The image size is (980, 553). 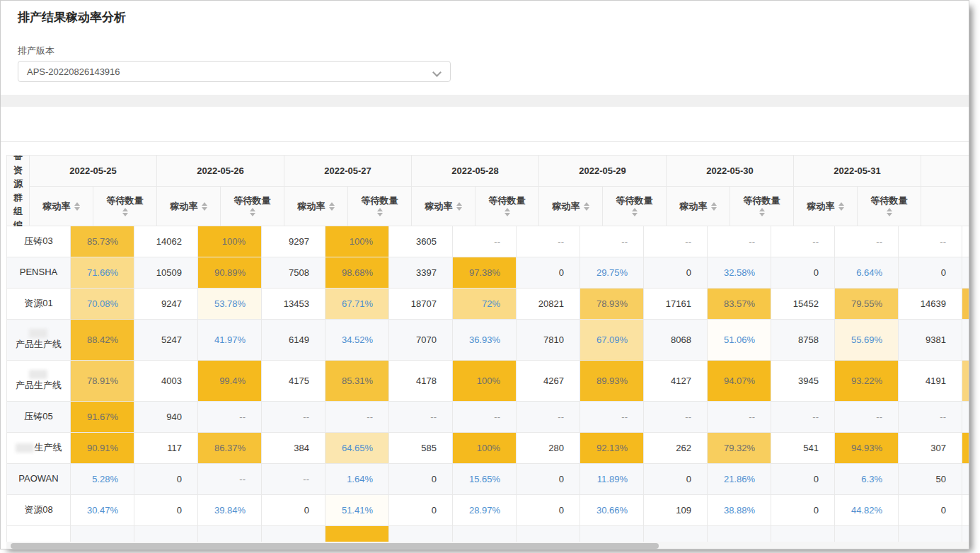 What do you see at coordinates (421, 448) in the screenshot?
I see `wait-cell: 585` at bounding box center [421, 448].